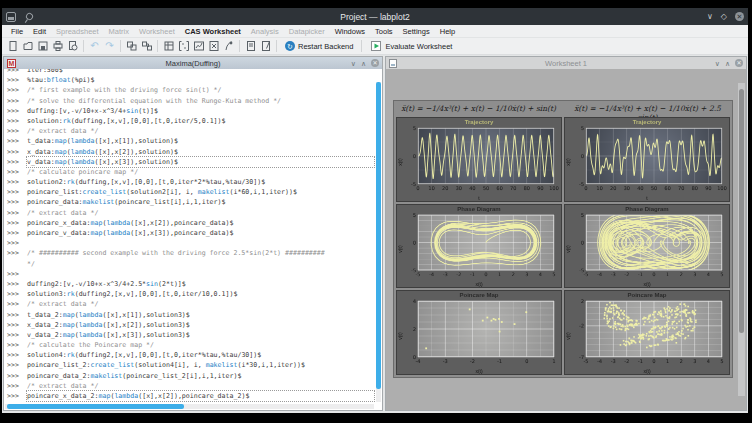 The width and height of the screenshot is (752, 423). I want to click on code-line: >>>duffing:[v,-v/10+x-x^3/4+sin(t)]$, so click(190, 111).